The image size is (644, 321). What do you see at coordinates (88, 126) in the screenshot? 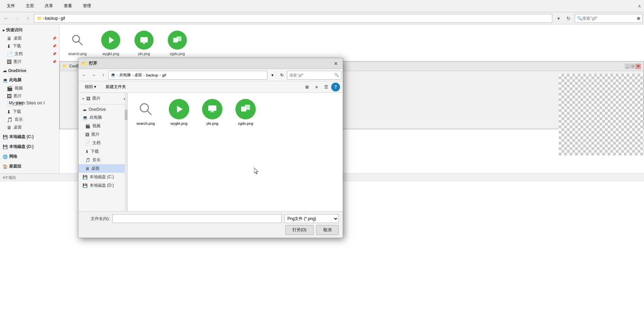
I see `video-sidebar-icon: 🎬` at bounding box center [88, 126].